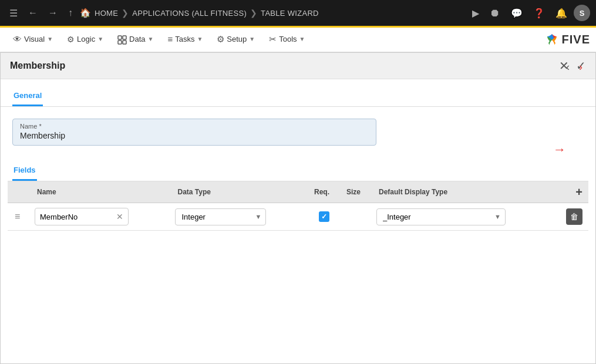 The height and width of the screenshot is (364, 596). I want to click on menu-setup-label: Setup, so click(237, 39).